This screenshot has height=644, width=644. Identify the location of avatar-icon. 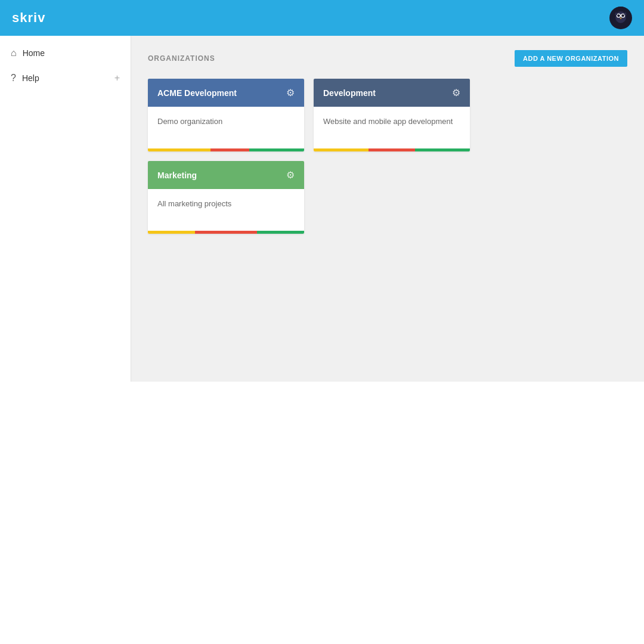
(621, 18).